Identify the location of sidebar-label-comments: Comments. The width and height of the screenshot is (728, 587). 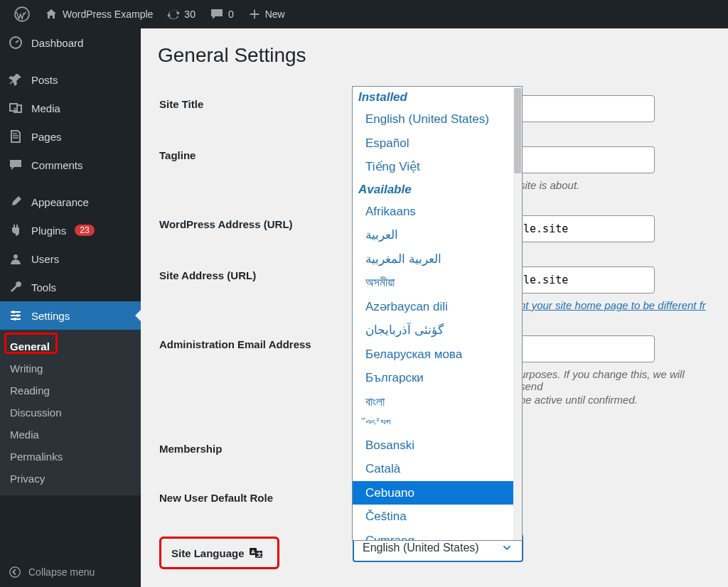
(57, 165).